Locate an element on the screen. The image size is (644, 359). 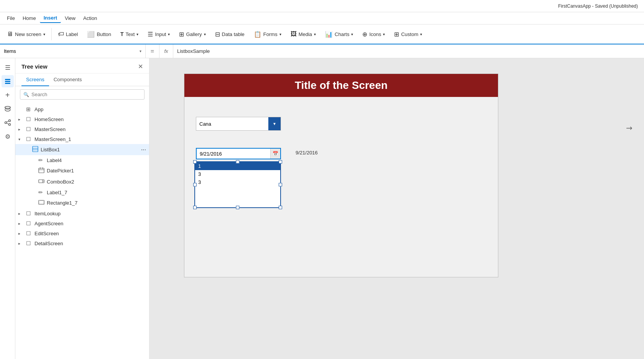
menu-insert: Insert is located at coordinates (51, 18).